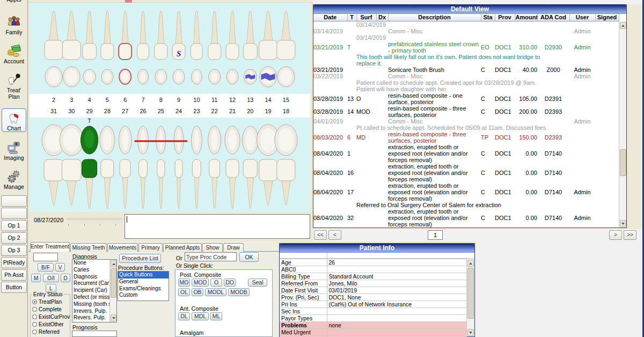  I want to click on sidebar-module-manage: Manage, so click(14, 180).